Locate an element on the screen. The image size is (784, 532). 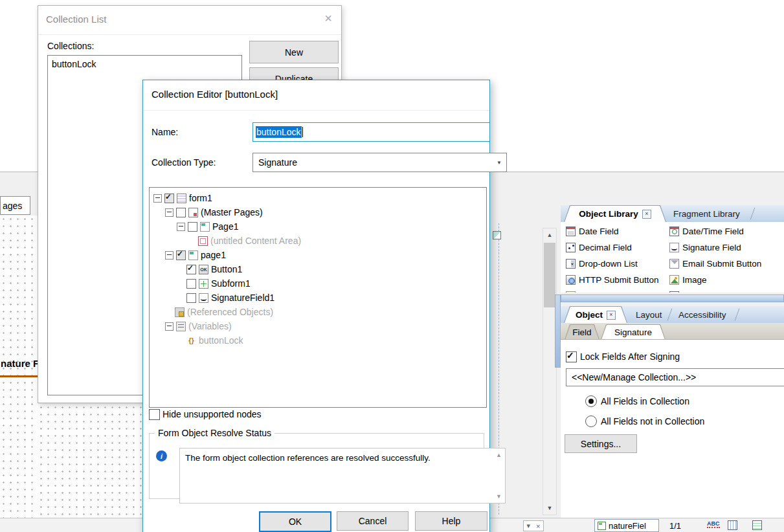
data-grid-icon is located at coordinates (757, 526).